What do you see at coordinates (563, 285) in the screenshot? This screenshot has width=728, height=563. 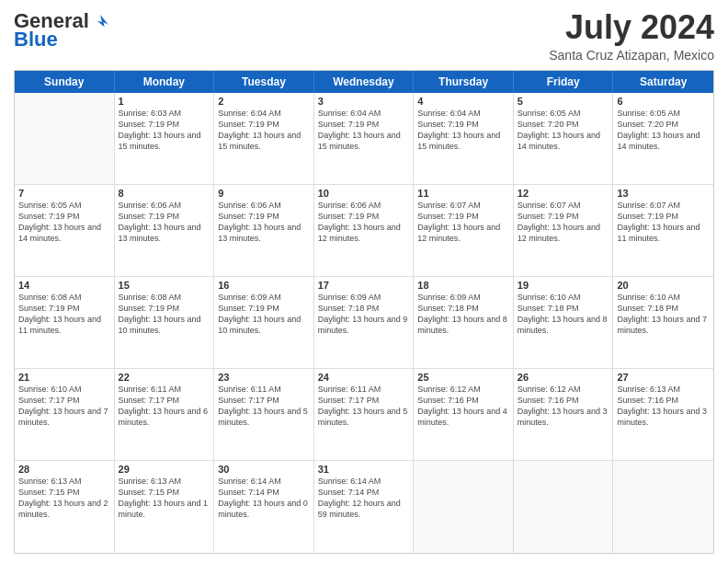 I see `day-number: 19` at bounding box center [563, 285].